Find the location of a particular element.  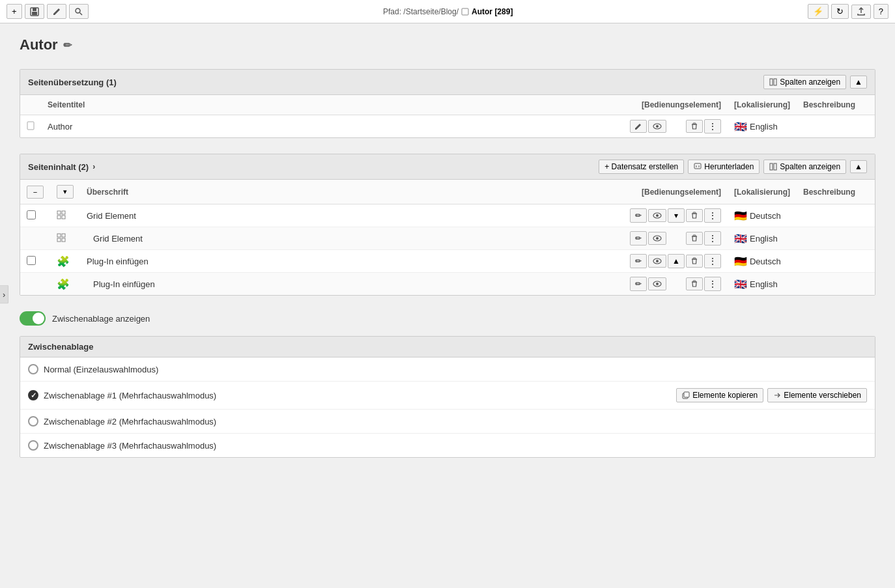

spalten-anzeigen-button-2: Spalten anzeigen is located at coordinates (805, 167).